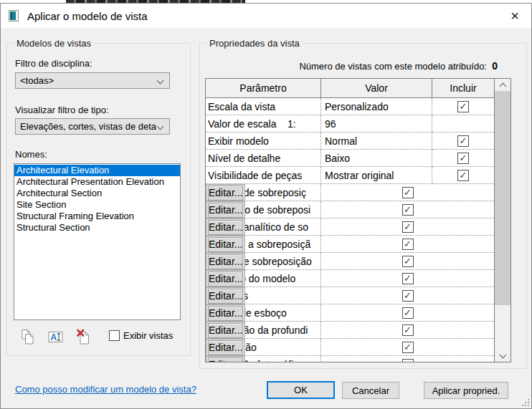 The image size is (532, 409). Describe the element at coordinates (350, 313) in the screenshot. I see `table-row: Linhas de esboçoEditar...✓` at that location.